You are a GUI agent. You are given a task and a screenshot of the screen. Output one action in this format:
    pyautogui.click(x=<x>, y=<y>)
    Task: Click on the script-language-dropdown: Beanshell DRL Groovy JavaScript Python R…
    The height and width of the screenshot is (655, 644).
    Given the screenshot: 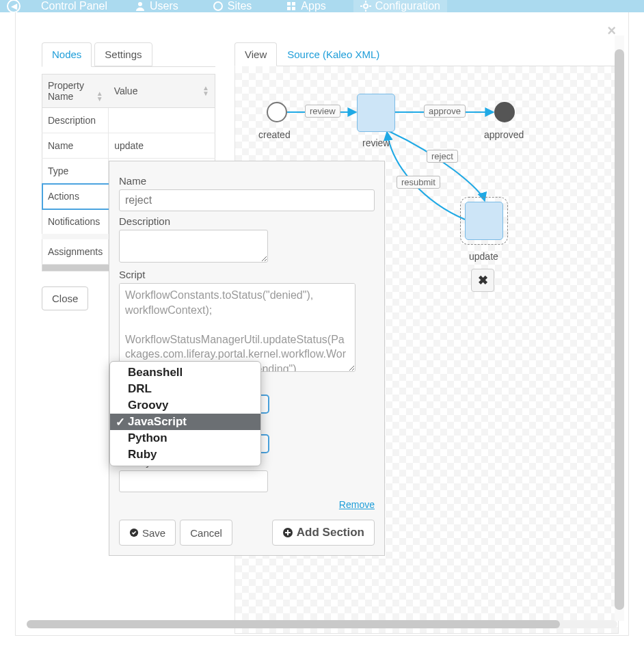 What is the action you would take?
    pyautogui.click(x=185, y=414)
    